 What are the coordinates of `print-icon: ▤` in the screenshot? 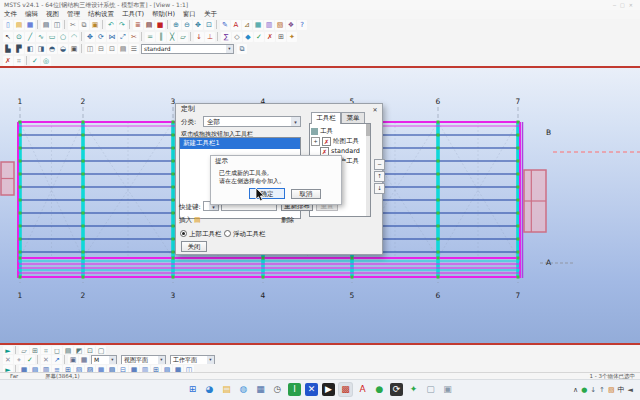 It's located at (46, 25).